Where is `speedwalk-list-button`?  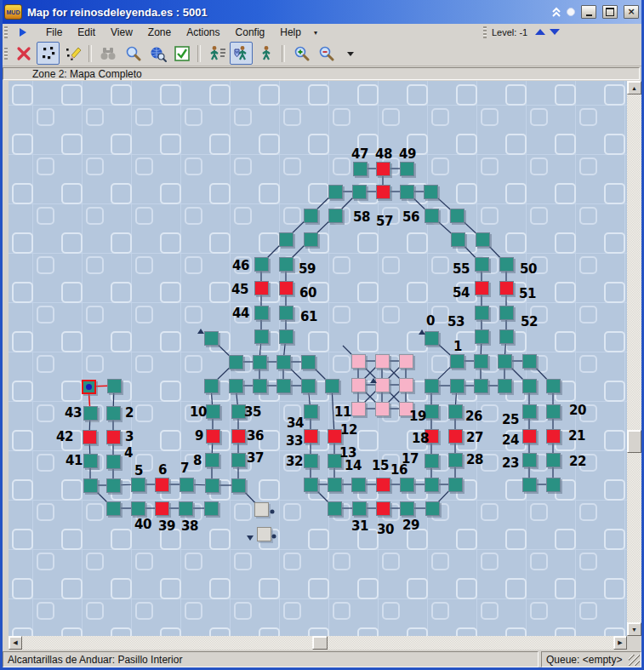
speedwalk-list-button is located at coordinates (216, 53).